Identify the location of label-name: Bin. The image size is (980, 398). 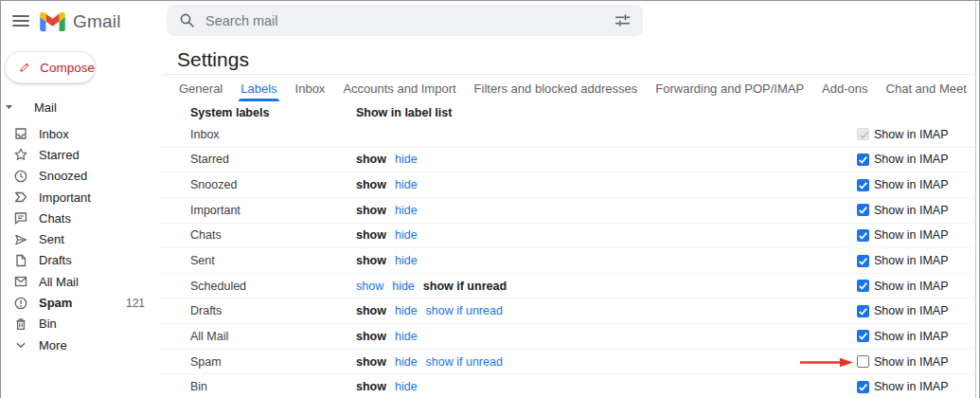
(199, 387).